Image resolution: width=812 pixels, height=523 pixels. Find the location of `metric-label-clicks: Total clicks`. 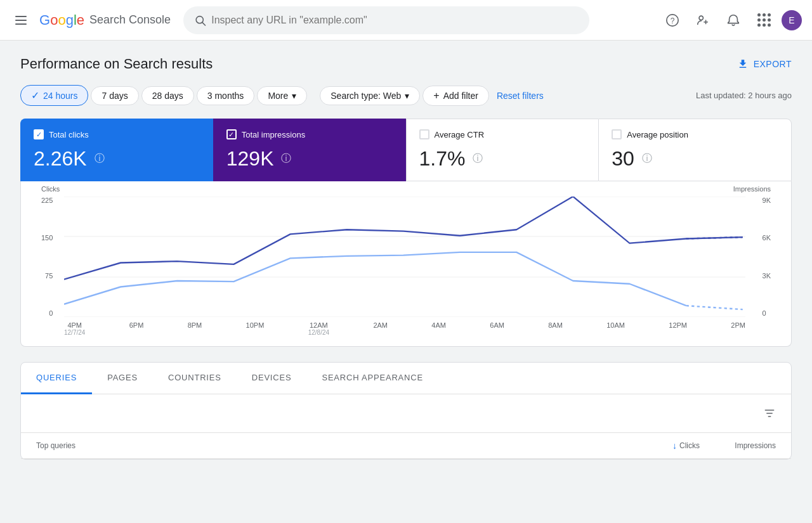

metric-label-clicks: Total clicks is located at coordinates (69, 134).